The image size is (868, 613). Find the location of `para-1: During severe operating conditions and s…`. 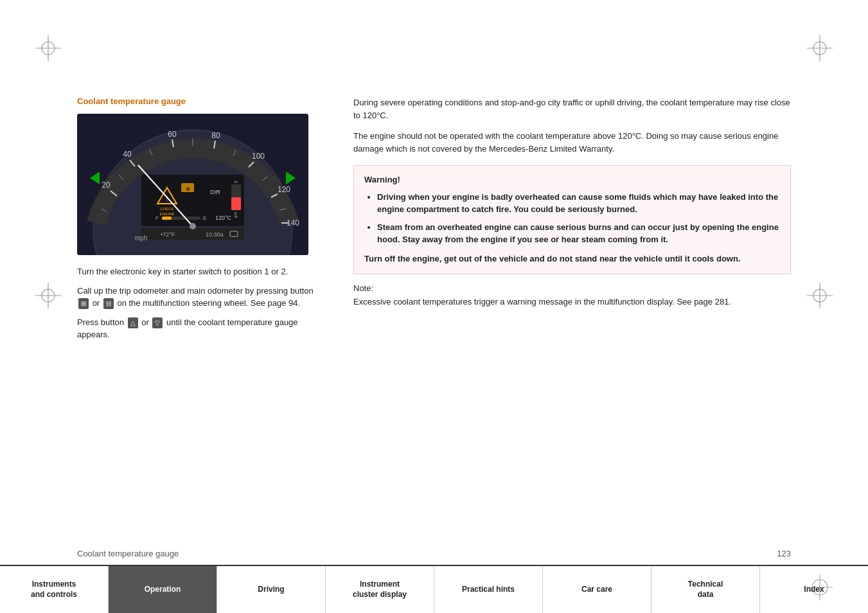

para-1: During severe operating conditions and s… is located at coordinates (572, 109).